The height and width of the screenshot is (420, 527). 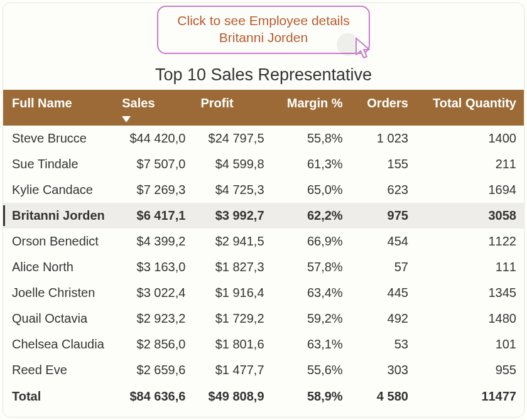 I want to click on cell-margin: 63,4%, so click(x=312, y=293).